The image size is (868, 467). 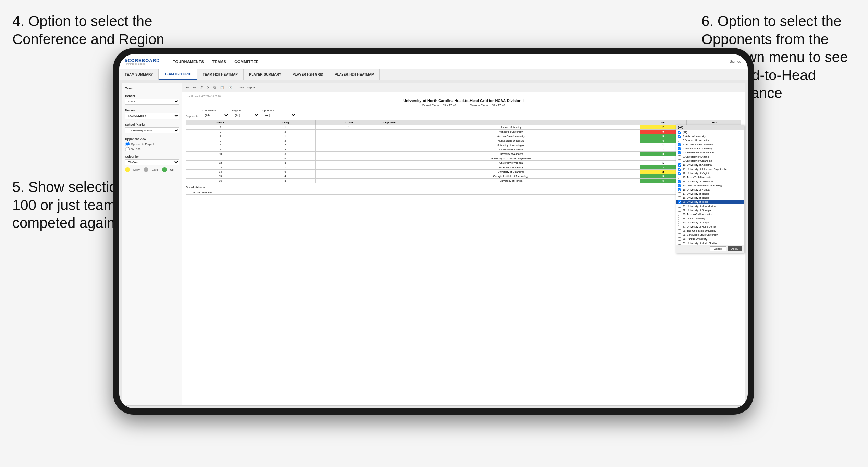 What do you see at coordinates (511, 176) in the screenshot?
I see `td-opponent: Georgia Institute of Technology` at bounding box center [511, 176].